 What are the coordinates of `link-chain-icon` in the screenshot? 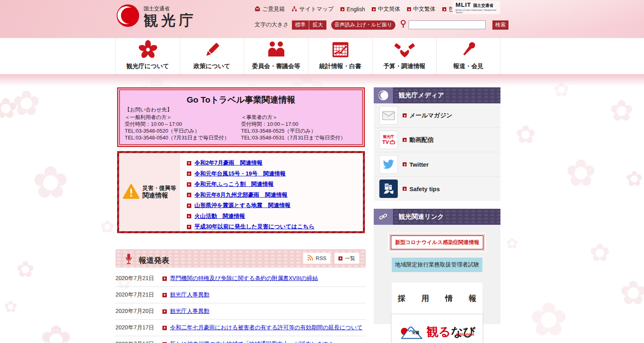 It's located at (383, 217).